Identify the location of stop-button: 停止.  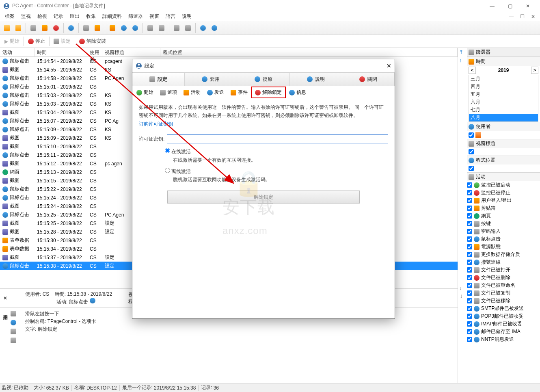
(37, 41).